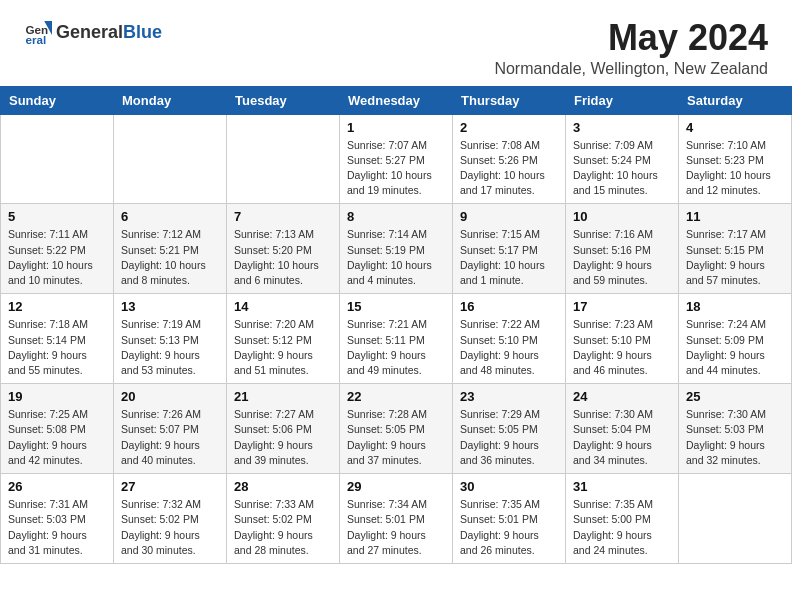 This screenshot has width=792, height=612. Describe the element at coordinates (509, 168) in the screenshot. I see `day-info: Sunrise: 7:08 AM Sunset: 5:26 PM Dayligh…` at that location.